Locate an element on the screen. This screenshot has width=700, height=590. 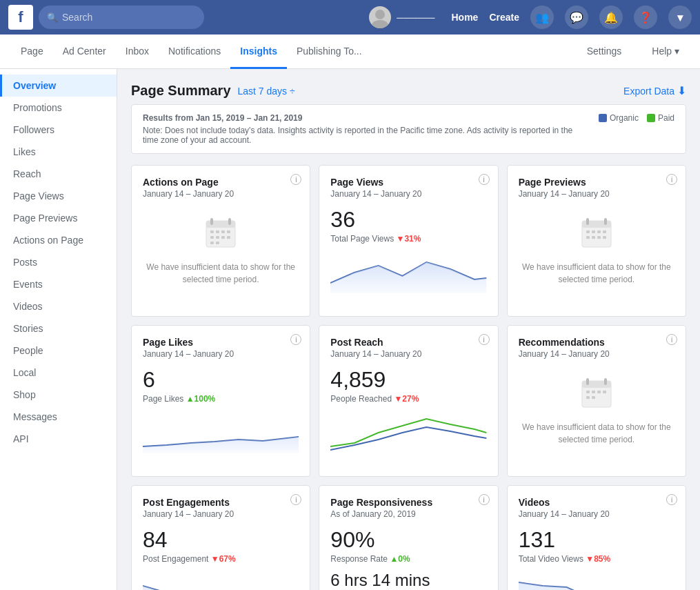
page-nav-page: Page is located at coordinates (32, 52).